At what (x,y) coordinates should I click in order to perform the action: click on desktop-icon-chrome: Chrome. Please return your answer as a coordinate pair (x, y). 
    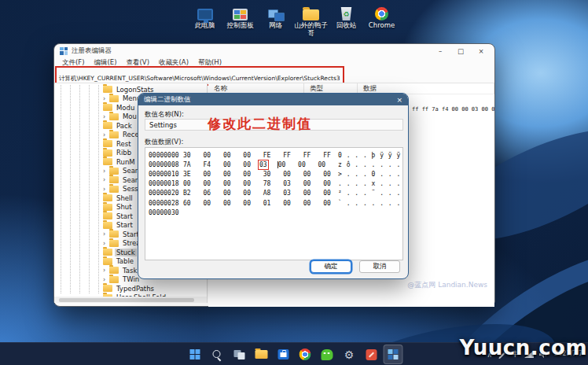
    Looking at the image, I should click on (382, 20).